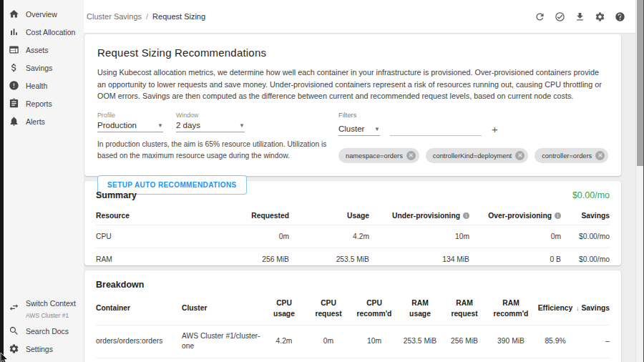 The height and width of the screenshot is (362, 644). What do you see at coordinates (567, 156) in the screenshot?
I see `filter-chip-label: controller=orders` at bounding box center [567, 156].